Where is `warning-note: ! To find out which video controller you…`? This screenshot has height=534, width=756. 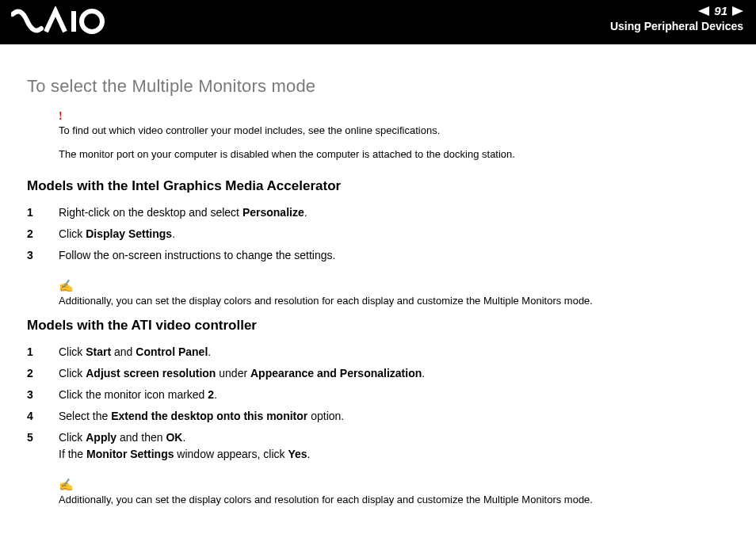 warning-note: ! To find out which video controller you… is located at coordinates (394, 124).